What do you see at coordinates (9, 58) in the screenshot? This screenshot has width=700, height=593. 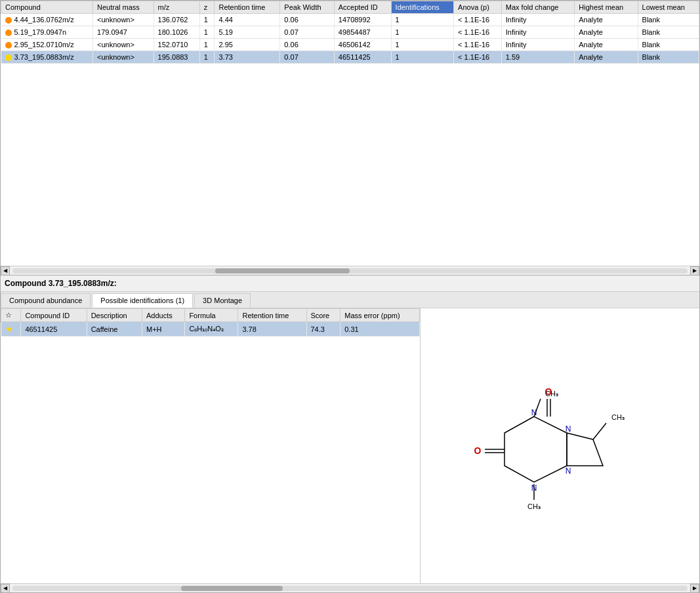 I see `yellow-dot` at bounding box center [9, 58].